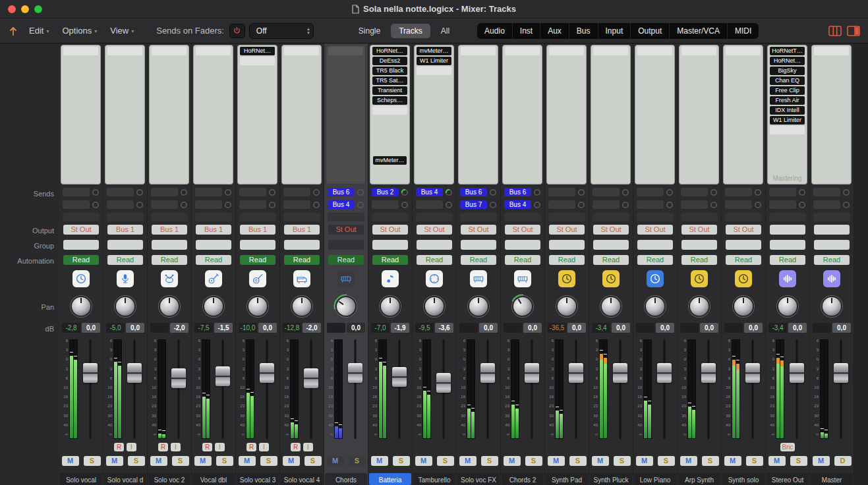 The height and width of the screenshot is (485, 868). What do you see at coordinates (787, 100) in the screenshot?
I see `plugin-slot: Fresh Air` at bounding box center [787, 100].